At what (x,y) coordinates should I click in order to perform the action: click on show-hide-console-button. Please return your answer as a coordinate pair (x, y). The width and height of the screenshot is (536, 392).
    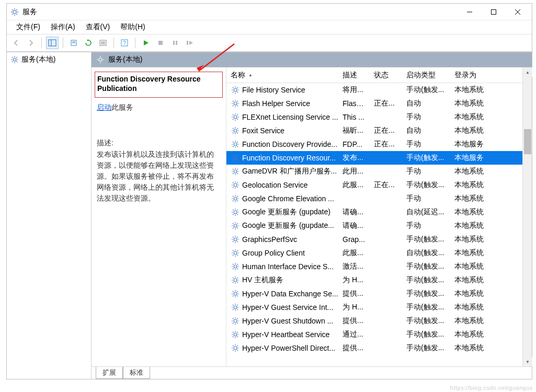
    Looking at the image, I should click on (52, 43).